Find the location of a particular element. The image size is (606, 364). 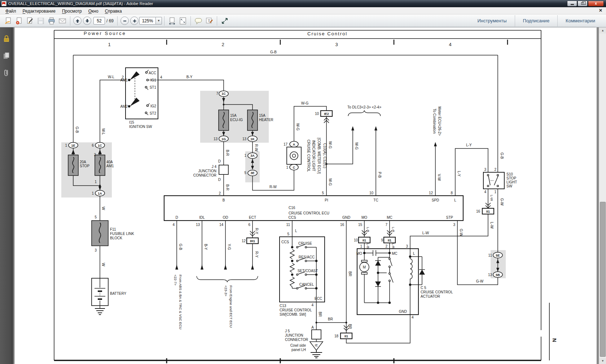

save-copy-button is located at coordinates (8, 21).